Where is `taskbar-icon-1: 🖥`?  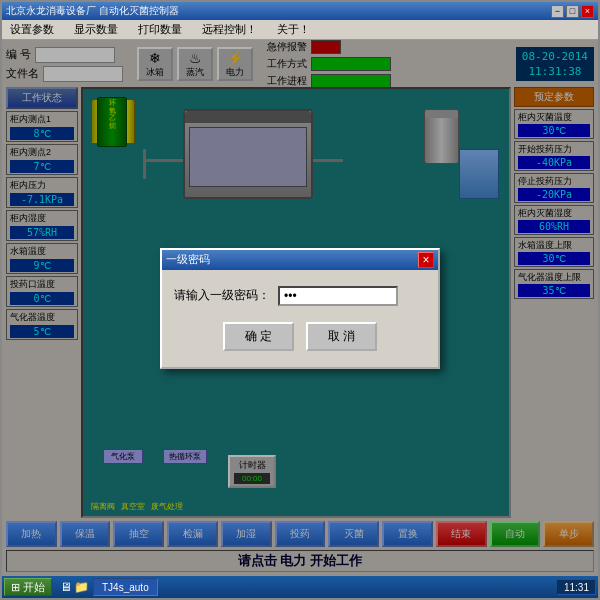 taskbar-icon-1: 🖥 is located at coordinates (66, 587).